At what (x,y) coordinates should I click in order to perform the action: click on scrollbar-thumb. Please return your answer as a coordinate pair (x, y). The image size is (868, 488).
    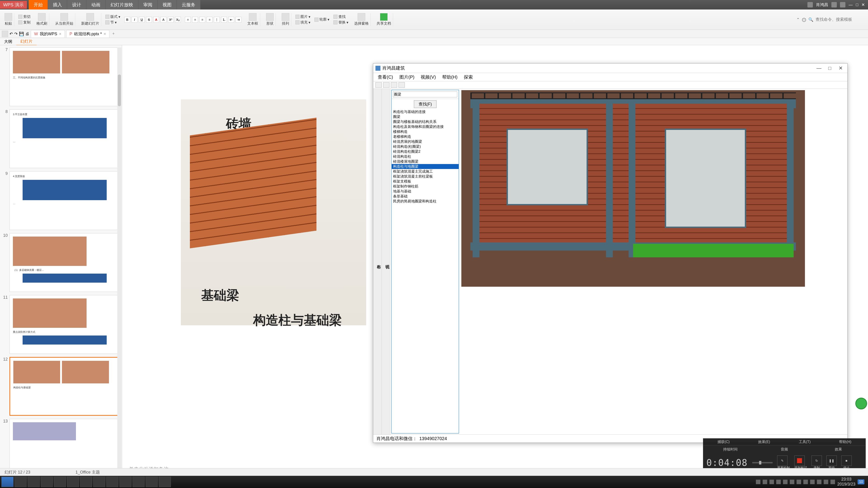
    Looking at the image, I should click on (119, 90).